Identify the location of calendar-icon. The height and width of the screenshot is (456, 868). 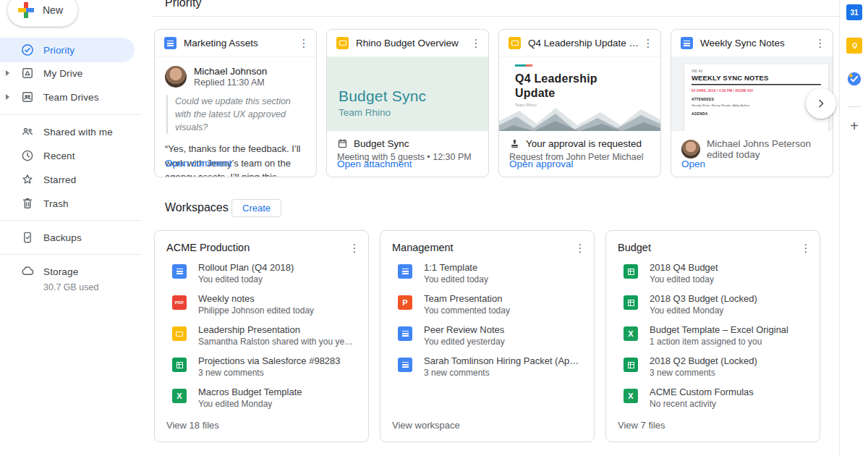
(343, 143).